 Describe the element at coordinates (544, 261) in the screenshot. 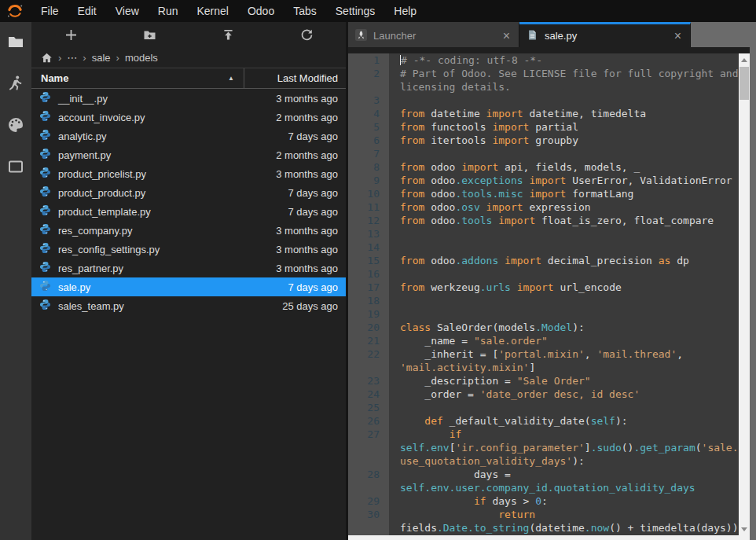

I see `code-line: 15from odoo.addons import decimal_precis…` at that location.